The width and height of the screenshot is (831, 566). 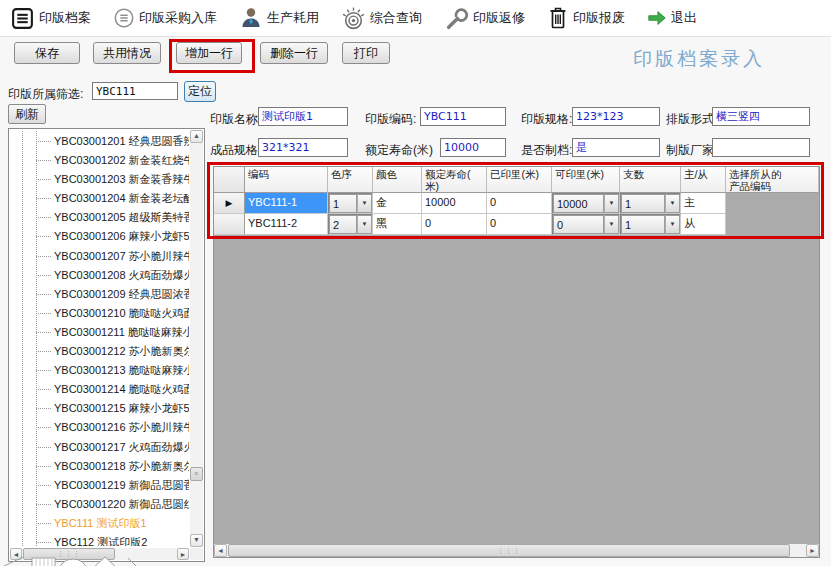 I want to click on grid-horizontal-scrollbar: ◄ ⋮⋮⋮ ►, so click(x=516, y=550).